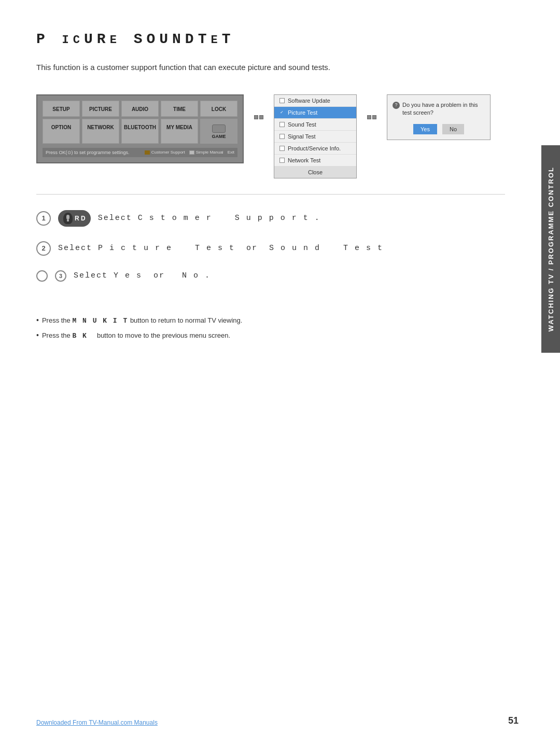 Image resolution: width=560 pixels, height=747 pixels. Describe the element at coordinates (396, 105) in the screenshot. I see `question-icon: ?` at that location.